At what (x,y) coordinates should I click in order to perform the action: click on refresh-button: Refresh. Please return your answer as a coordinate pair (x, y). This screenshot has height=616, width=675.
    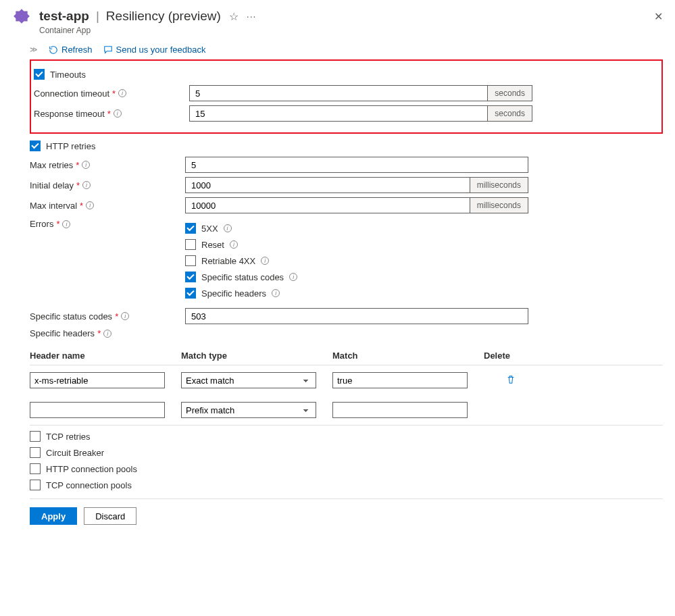
    Looking at the image, I should click on (70, 50).